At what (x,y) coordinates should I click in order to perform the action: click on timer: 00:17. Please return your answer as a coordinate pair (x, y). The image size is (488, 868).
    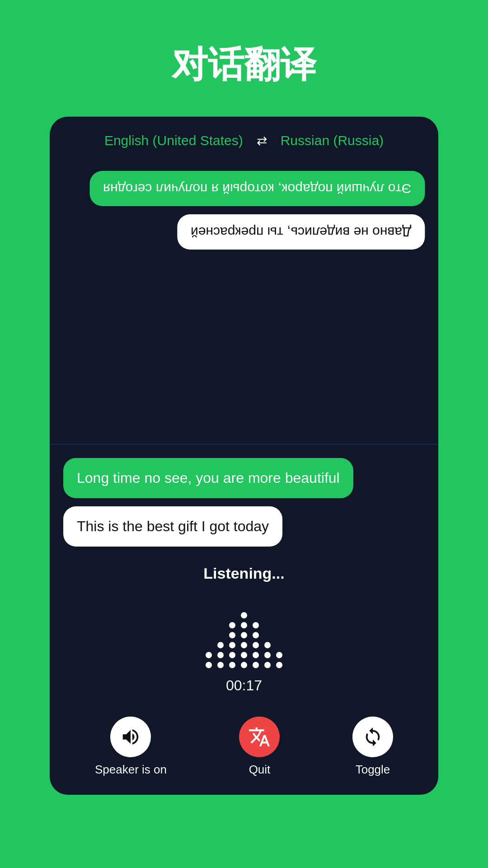
    Looking at the image, I should click on (244, 685).